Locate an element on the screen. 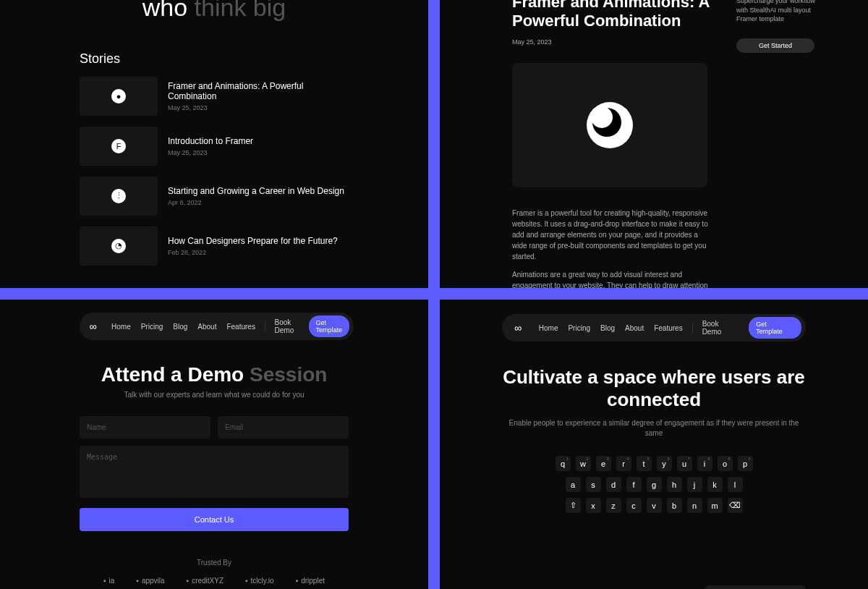 The image size is (868, 589). hero-title: who think big is located at coordinates (214, 12).